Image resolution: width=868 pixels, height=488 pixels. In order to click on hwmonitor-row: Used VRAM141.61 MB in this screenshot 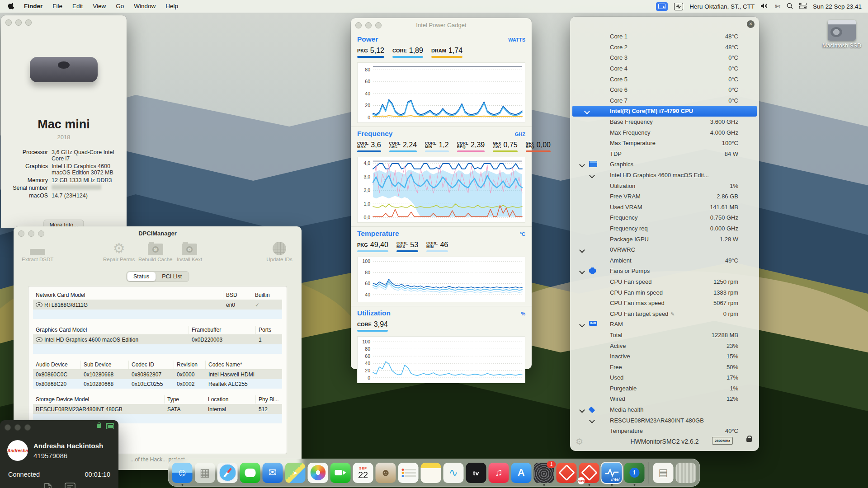, I will do `click(665, 207)`.